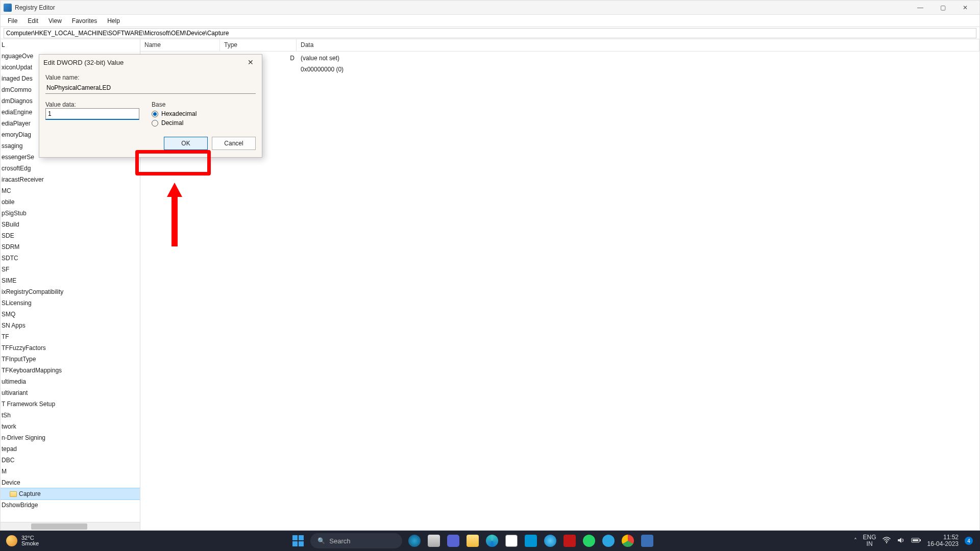  What do you see at coordinates (943, 8) in the screenshot?
I see `maximize-button: ▢` at bounding box center [943, 8].